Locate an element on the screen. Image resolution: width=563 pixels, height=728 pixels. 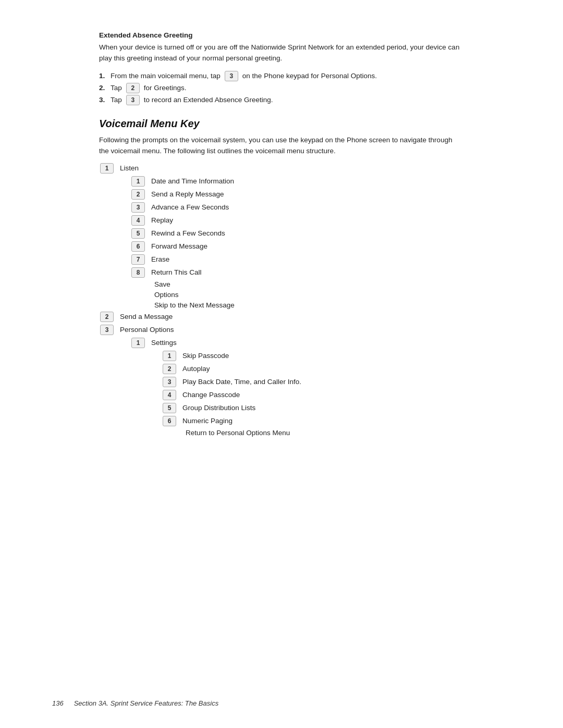
menu-key-badge-1: 1 is located at coordinates (138, 181).